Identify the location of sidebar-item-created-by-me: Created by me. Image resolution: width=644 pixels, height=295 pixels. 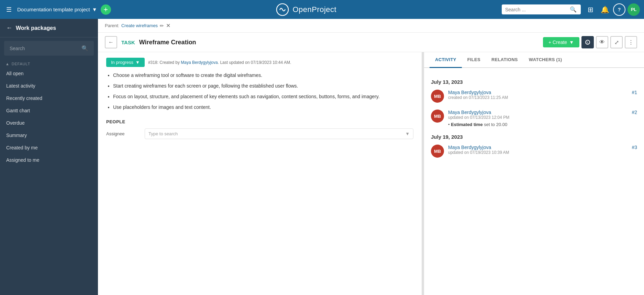
(49, 148).